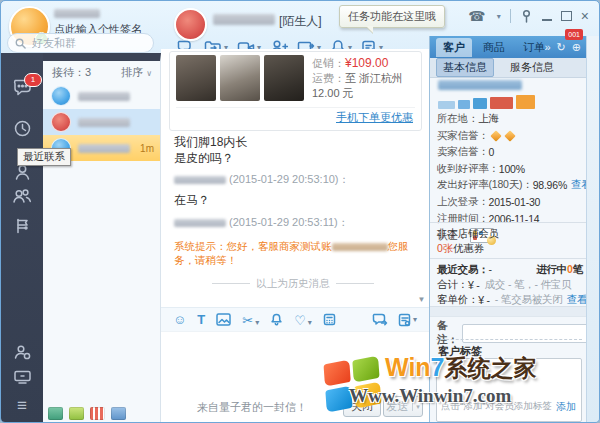 The image size is (600, 423). Describe the element at coordinates (460, 352) in the screenshot. I see `customer-tags-title: 客户标签` at that location.